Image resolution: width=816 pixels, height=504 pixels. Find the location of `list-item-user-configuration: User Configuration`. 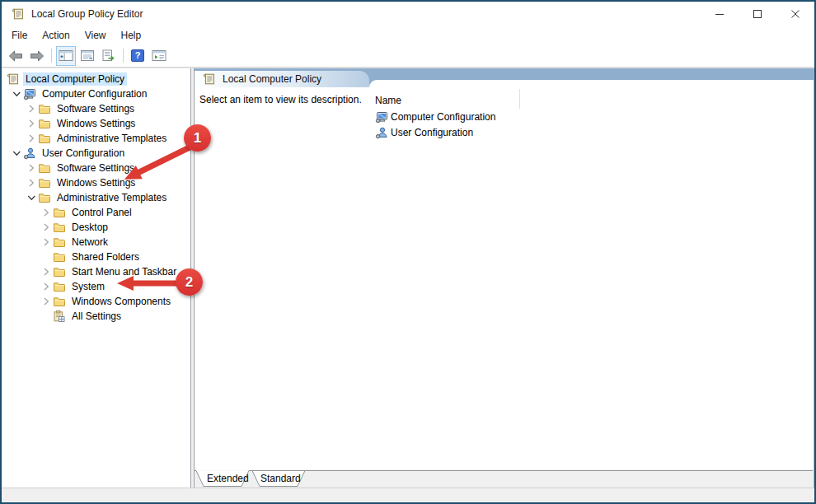

list-item-user-configuration: User Configuration is located at coordinates (435, 132).